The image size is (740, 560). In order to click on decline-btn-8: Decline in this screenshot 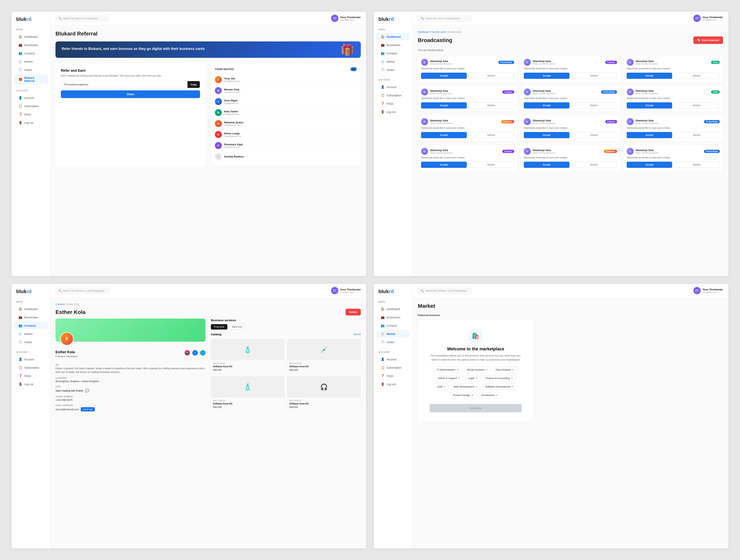, I will do `click(594, 135)`.